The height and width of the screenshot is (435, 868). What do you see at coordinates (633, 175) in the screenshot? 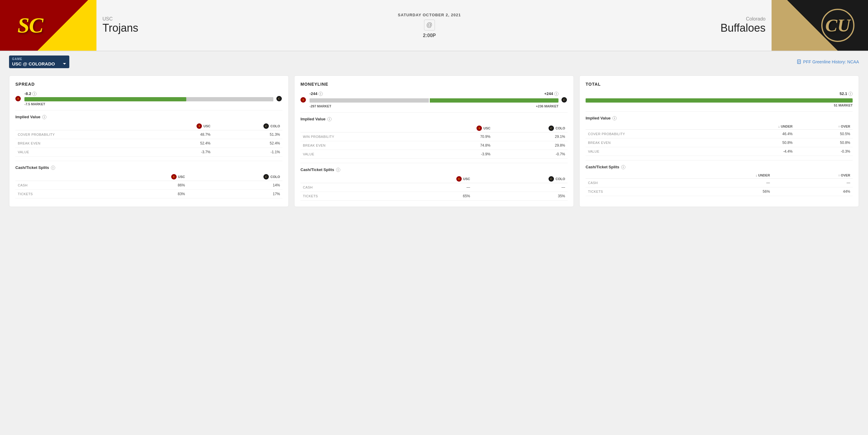
I see `total-splits-th-empty` at bounding box center [633, 175].